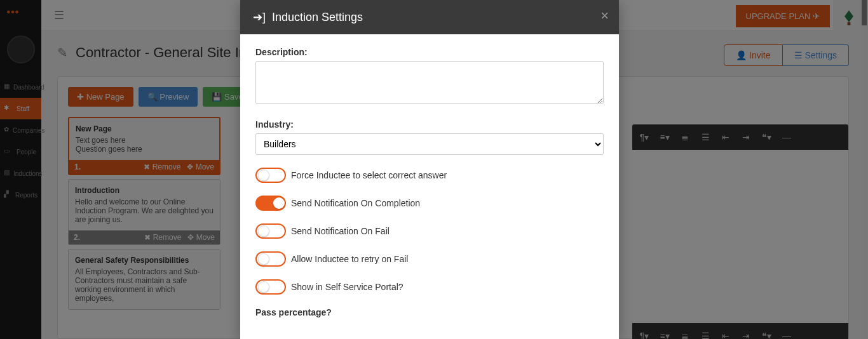  What do you see at coordinates (271, 287) in the screenshot?
I see `self-service-toggle` at bounding box center [271, 287].